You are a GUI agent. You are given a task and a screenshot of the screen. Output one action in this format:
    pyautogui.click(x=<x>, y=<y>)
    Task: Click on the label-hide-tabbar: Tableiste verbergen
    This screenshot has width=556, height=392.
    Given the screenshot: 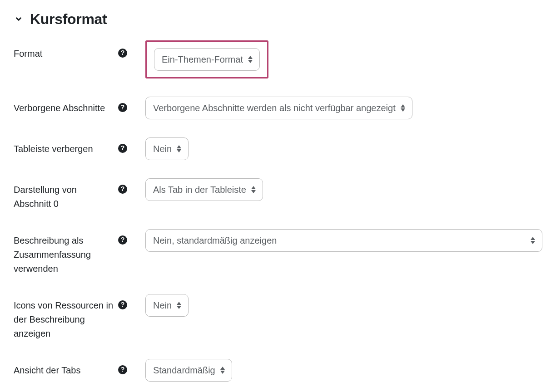 What is the action you would take?
    pyautogui.click(x=55, y=149)
    